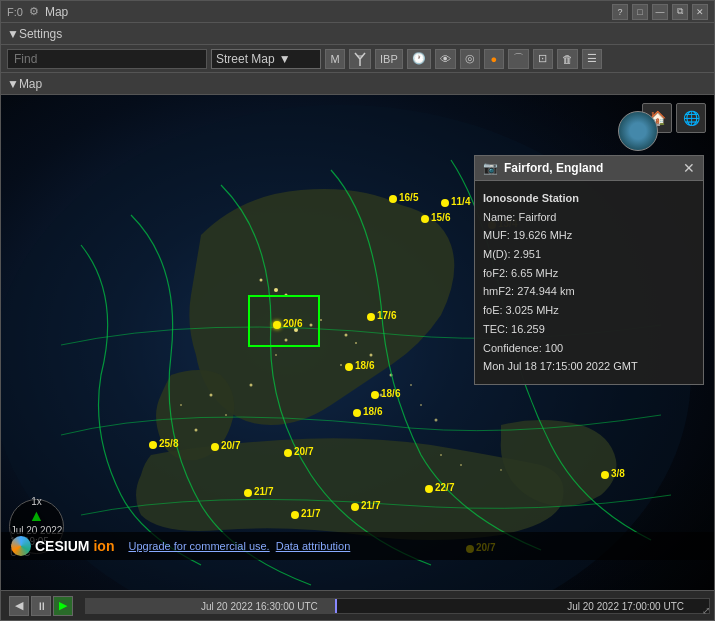  I want to click on minimize-button: —, so click(660, 12).